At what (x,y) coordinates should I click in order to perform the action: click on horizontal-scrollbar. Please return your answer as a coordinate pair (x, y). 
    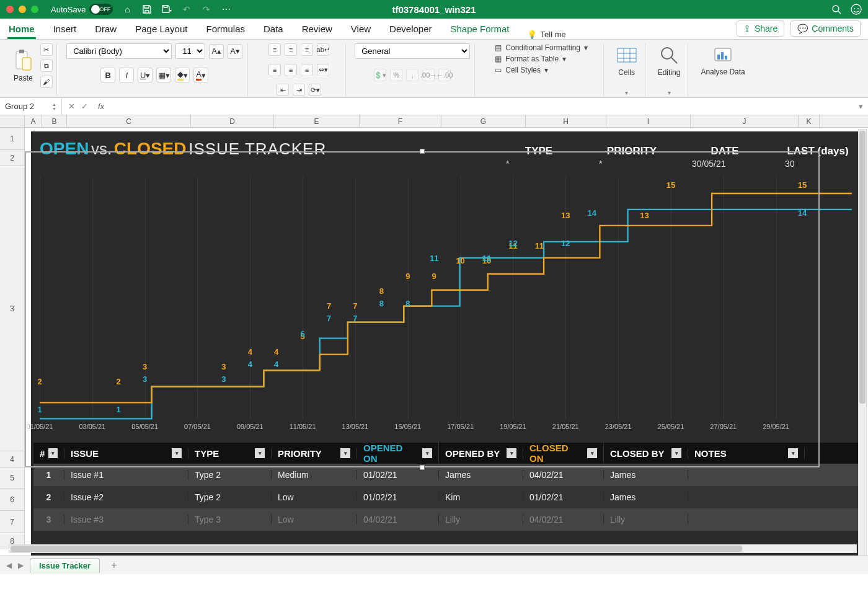
    Looking at the image, I should click on (433, 549).